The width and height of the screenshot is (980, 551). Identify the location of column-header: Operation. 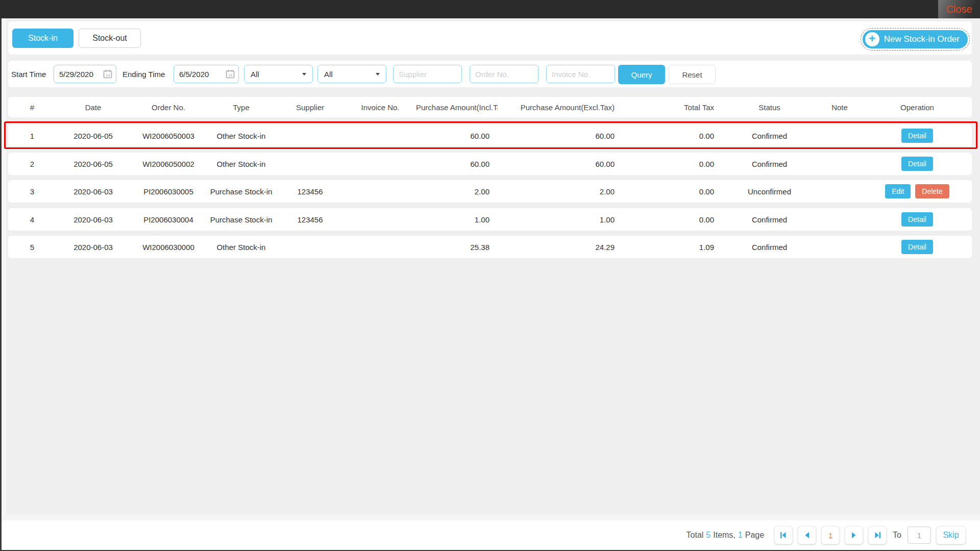
(917, 107).